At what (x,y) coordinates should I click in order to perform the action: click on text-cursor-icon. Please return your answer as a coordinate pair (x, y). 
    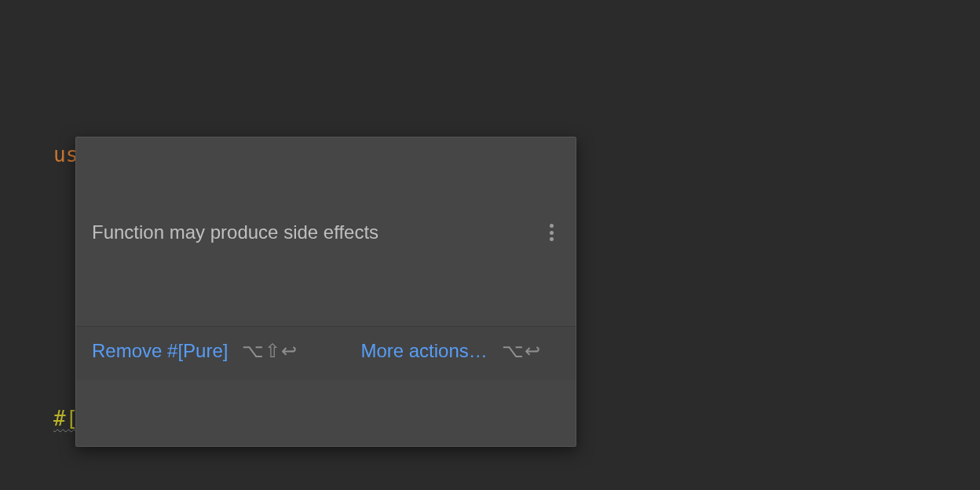
    Looking at the image, I should click on (82, 120).